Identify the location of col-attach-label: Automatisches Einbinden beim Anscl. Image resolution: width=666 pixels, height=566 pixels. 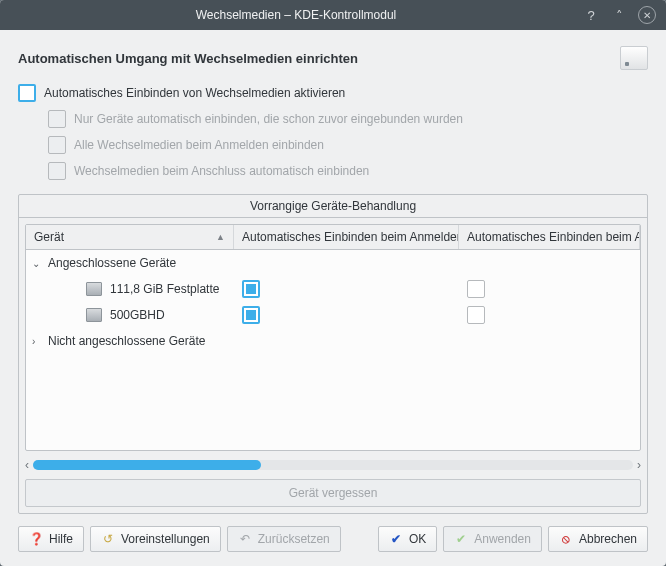
(554, 237).